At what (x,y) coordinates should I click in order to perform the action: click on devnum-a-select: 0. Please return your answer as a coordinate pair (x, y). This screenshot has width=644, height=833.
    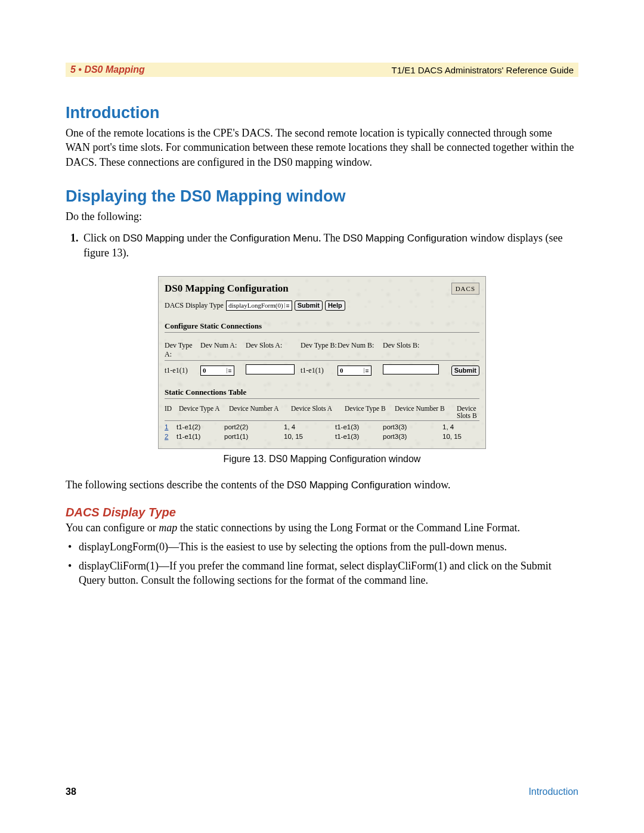
    Looking at the image, I should click on (217, 371).